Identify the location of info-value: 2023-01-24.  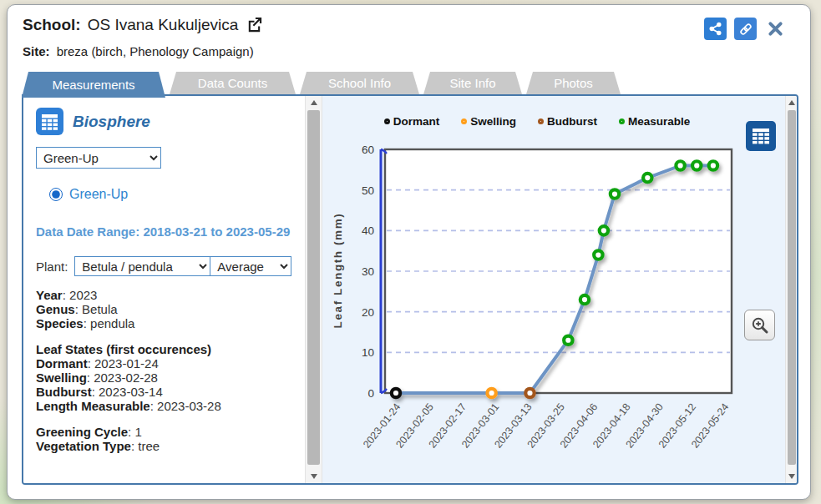
(127, 364).